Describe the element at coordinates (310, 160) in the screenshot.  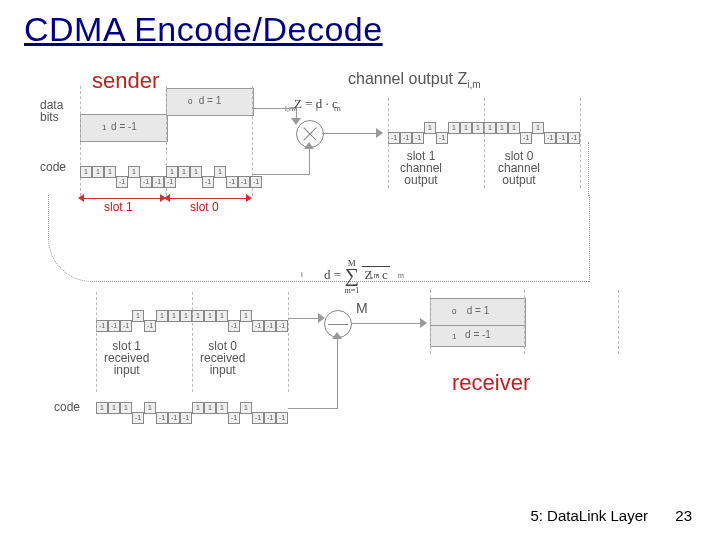
I see `arrow-code-to-mul` at that location.